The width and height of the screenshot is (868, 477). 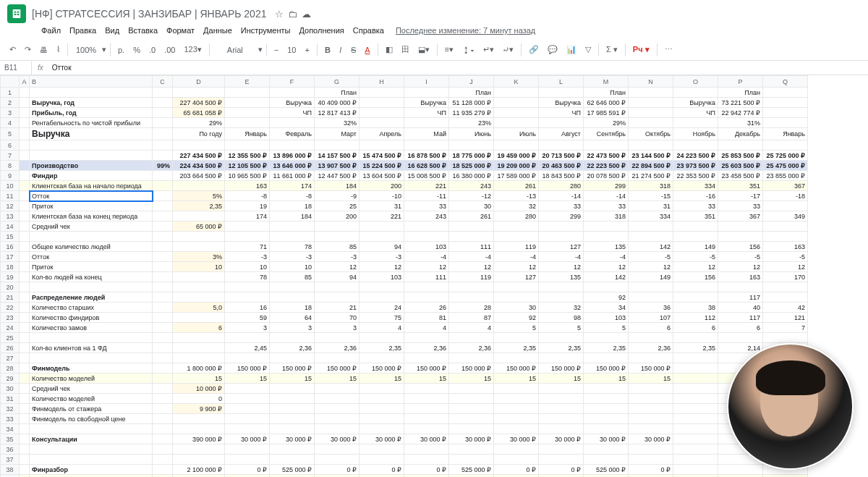 I want to click on cell-F33, so click(x=292, y=419).